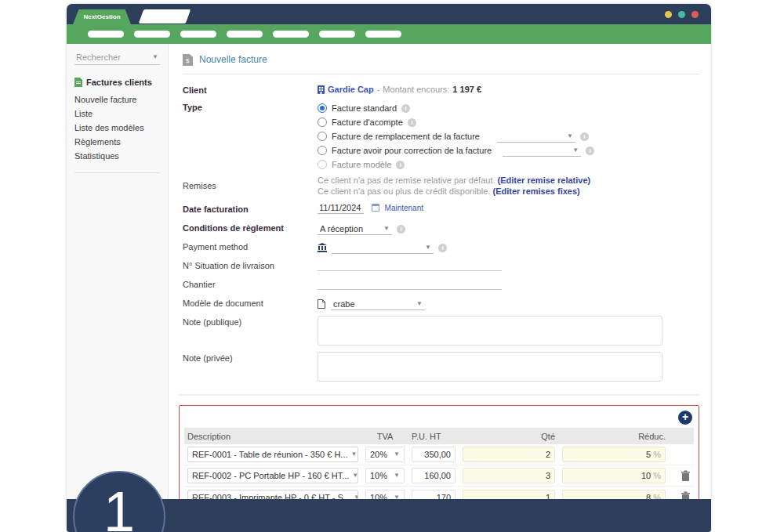  I want to click on modele-document-select: crabe ▼, so click(378, 304).